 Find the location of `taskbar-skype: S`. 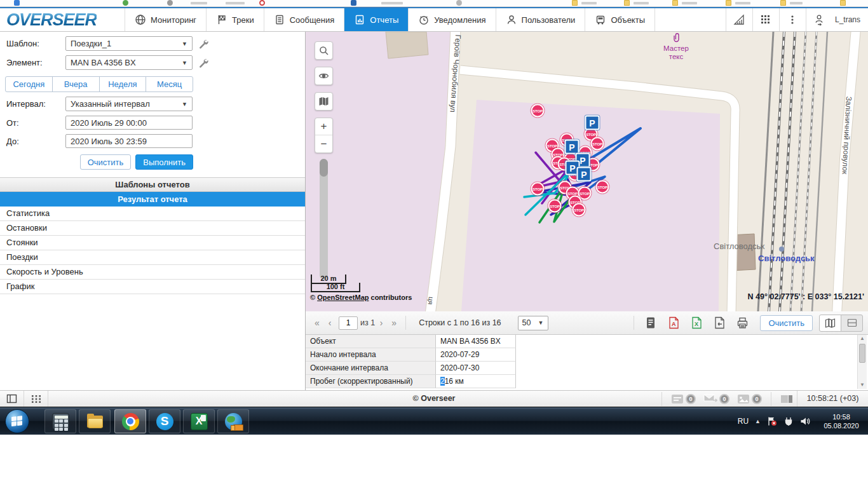

taskbar-skype: S is located at coordinates (165, 421).